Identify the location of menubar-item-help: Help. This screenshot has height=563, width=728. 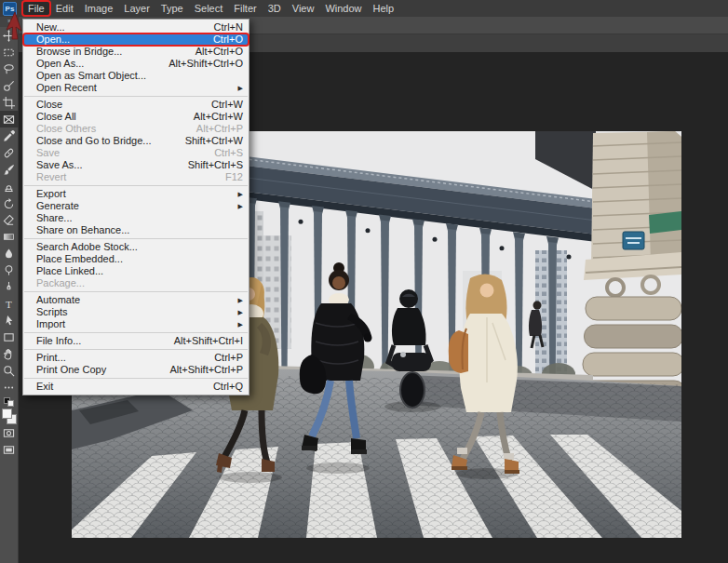
(384, 8).